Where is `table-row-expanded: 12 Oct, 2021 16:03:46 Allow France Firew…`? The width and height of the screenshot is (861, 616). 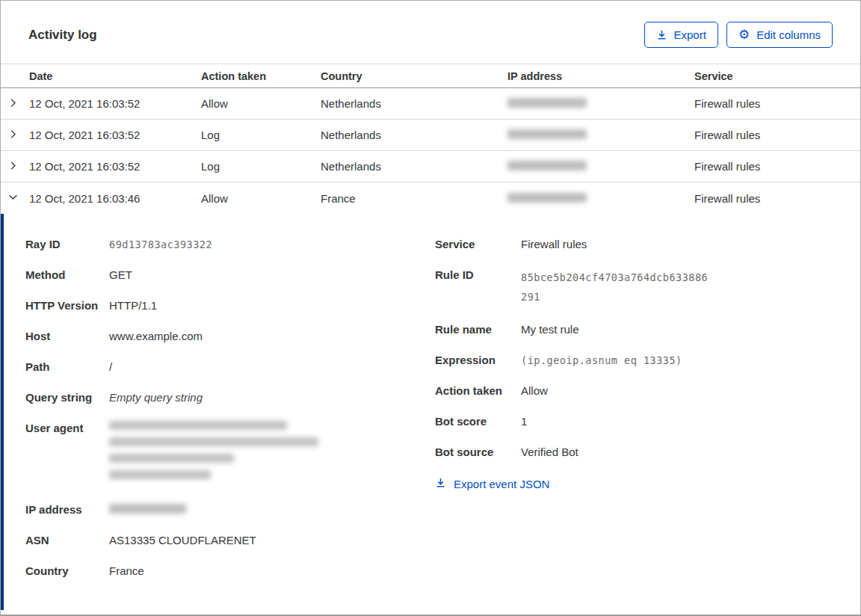
table-row-expanded: 12 Oct, 2021 16:03:46 Allow France Firew… is located at coordinates (430, 198).